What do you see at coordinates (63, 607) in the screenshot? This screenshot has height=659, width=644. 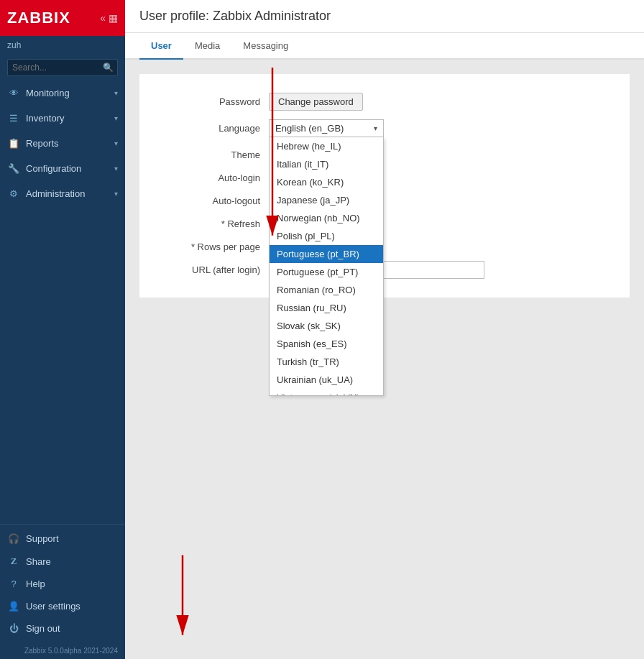 I see `sidebar-item-user-settings: 👤 User settings` at bounding box center [63, 607].